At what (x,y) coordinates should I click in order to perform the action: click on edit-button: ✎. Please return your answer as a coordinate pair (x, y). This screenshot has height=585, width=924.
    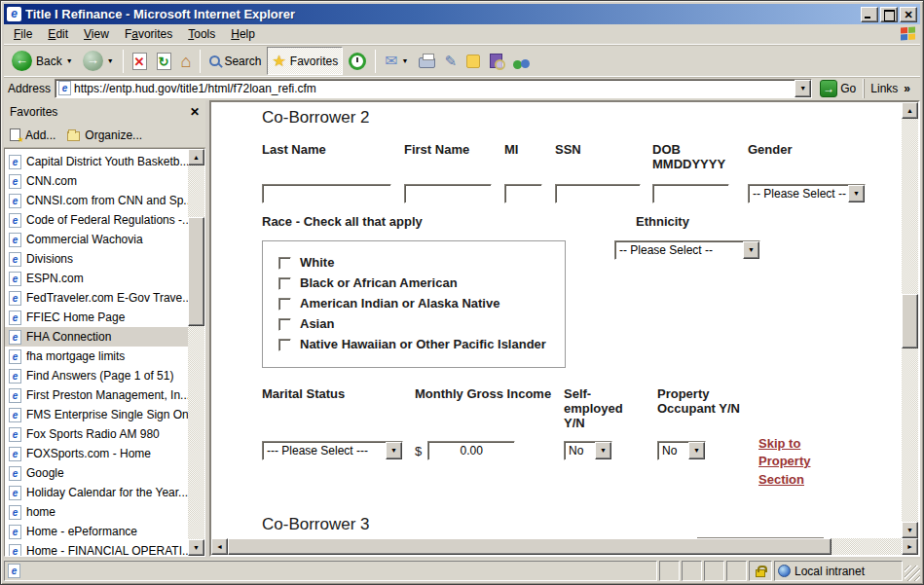
    Looking at the image, I should click on (452, 60).